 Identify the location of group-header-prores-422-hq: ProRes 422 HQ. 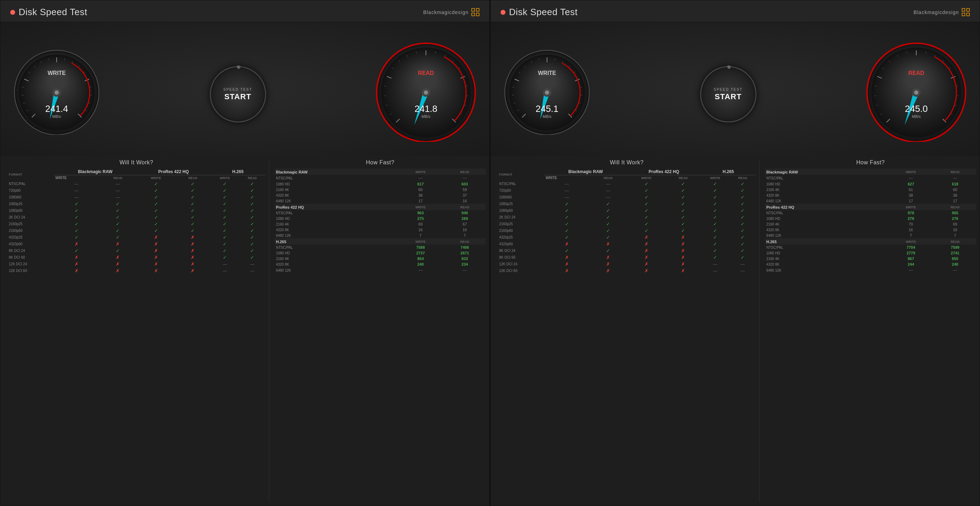
(664, 172).